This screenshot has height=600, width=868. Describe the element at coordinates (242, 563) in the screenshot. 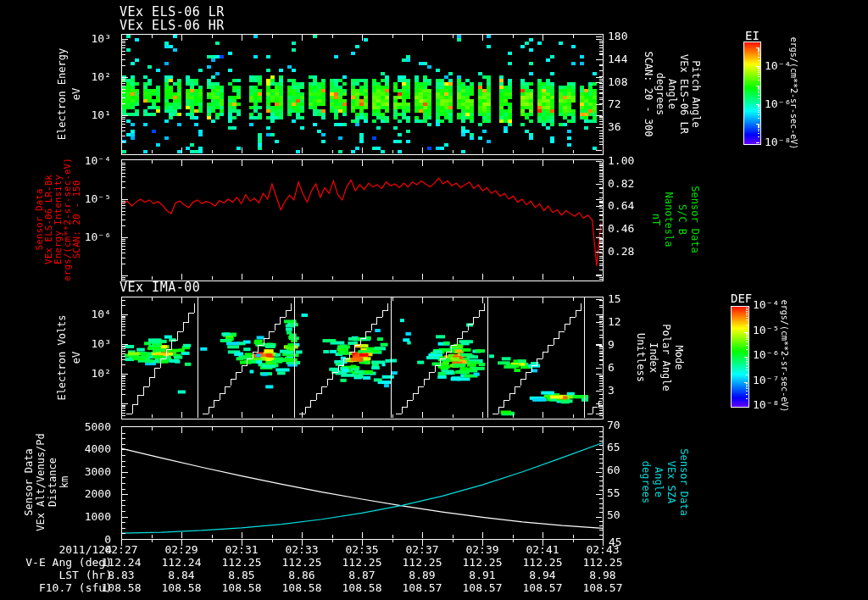

I see `table-cell-r0-c2: 112.25` at that location.